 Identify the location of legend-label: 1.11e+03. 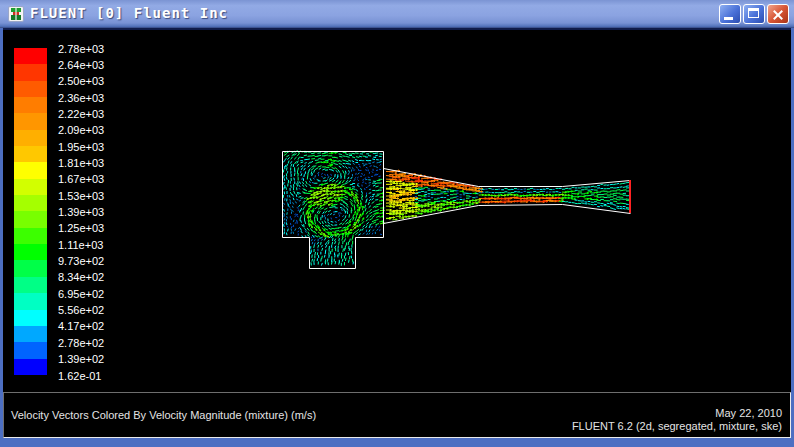
(80, 245).